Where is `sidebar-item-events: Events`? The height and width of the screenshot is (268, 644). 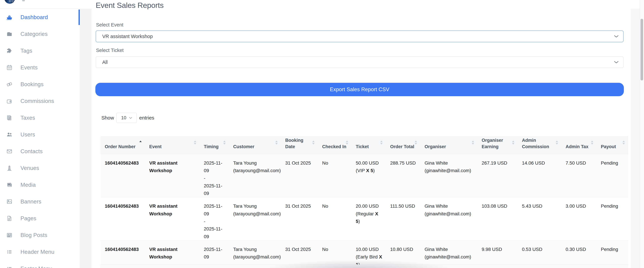 sidebar-item-events: Events is located at coordinates (40, 67).